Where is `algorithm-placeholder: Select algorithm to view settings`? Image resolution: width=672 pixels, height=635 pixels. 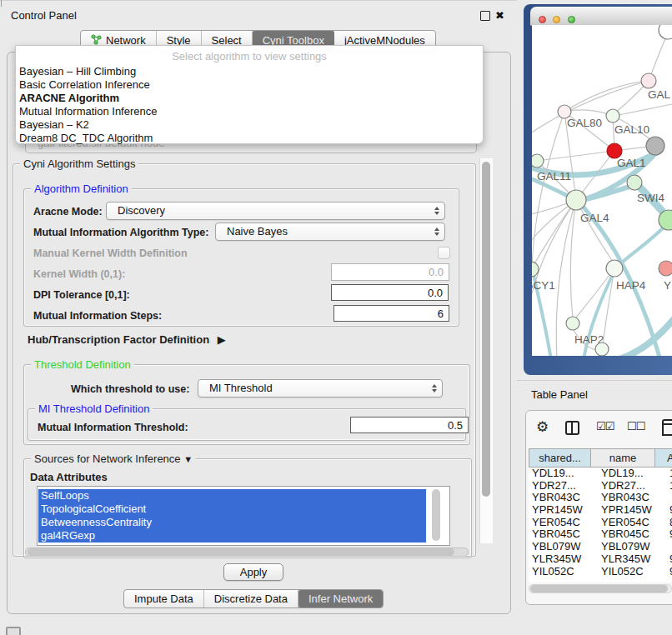
algorithm-placeholder: Select algorithm to view settings is located at coordinates (249, 57).